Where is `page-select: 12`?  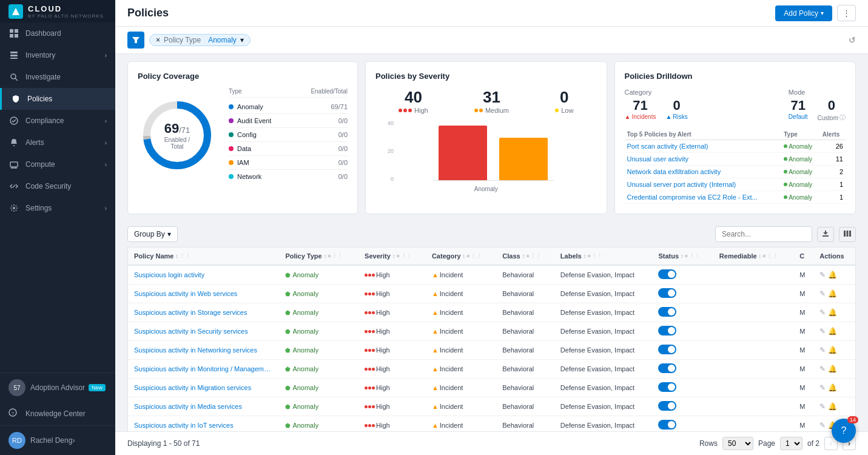 page-select: 12 is located at coordinates (791, 443).